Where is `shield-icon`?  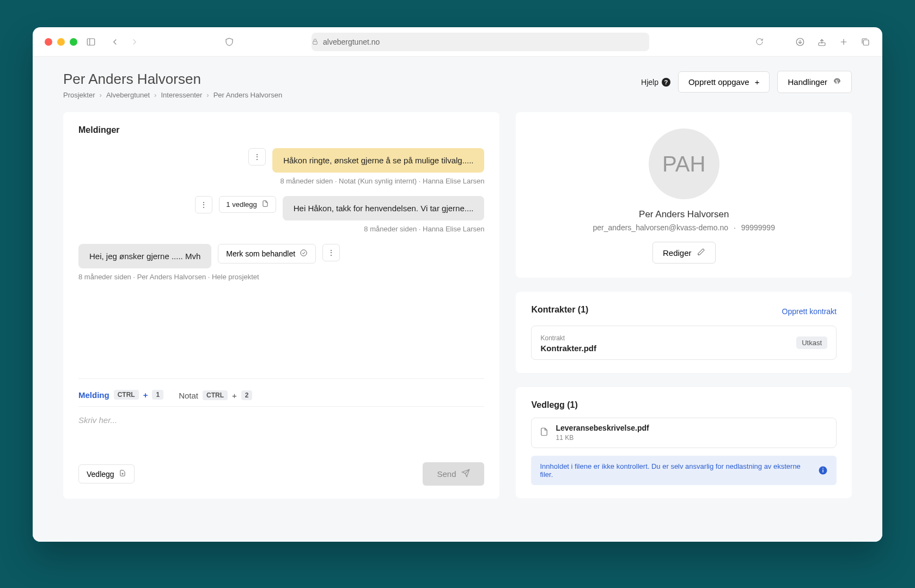
shield-icon is located at coordinates (229, 42).